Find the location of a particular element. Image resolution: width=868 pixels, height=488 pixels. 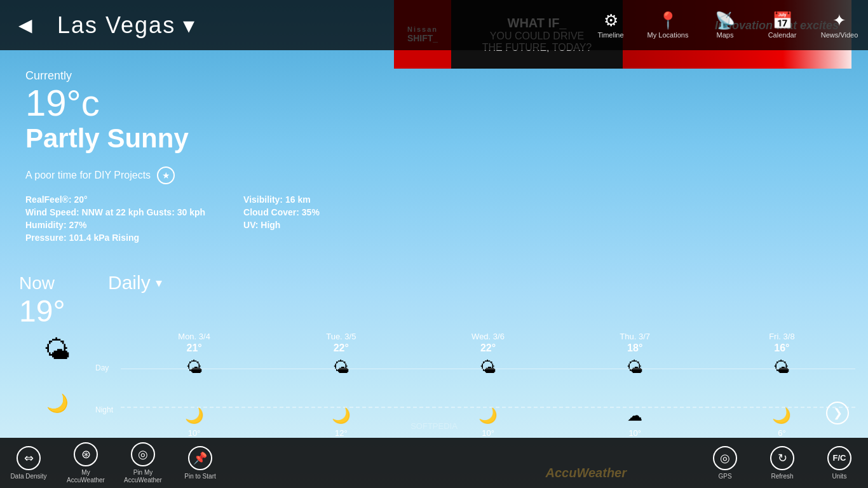

visibility-item: Visibility: 16 km is located at coordinates (281, 200).